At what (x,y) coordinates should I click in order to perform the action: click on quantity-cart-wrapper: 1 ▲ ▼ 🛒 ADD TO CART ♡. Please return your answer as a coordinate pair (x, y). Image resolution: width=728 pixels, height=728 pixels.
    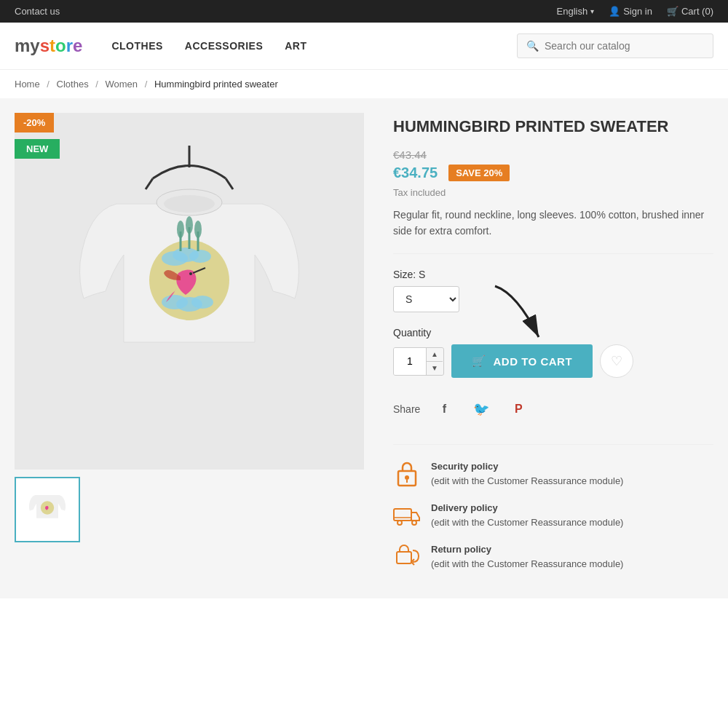
    Looking at the image, I should click on (553, 361).